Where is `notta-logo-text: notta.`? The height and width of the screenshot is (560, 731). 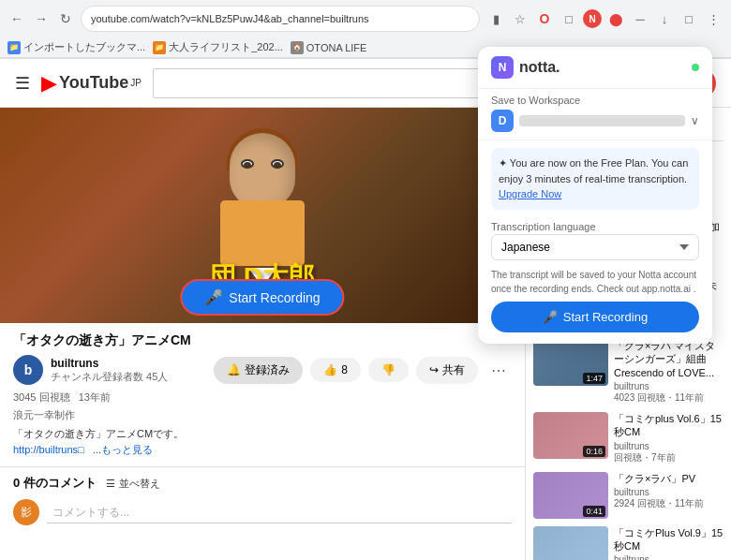
notta-logo-text: notta. is located at coordinates (540, 67).